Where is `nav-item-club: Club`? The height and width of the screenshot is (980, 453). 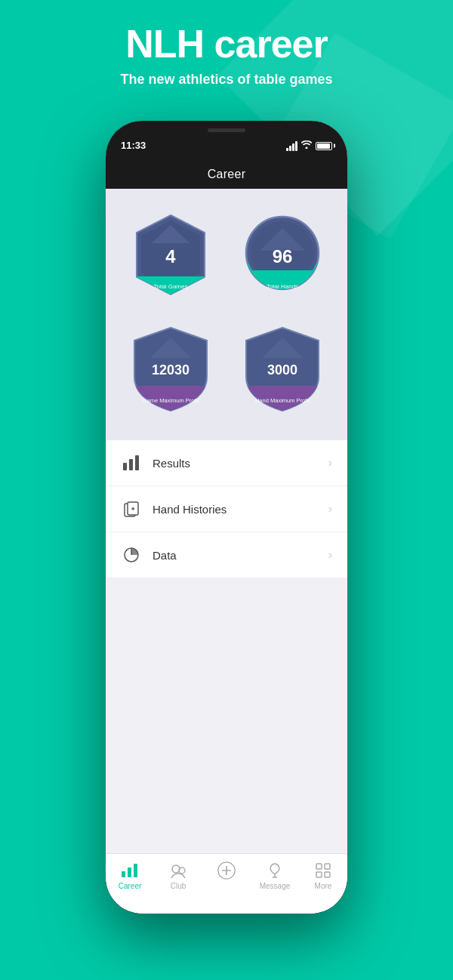 nav-item-club: Club is located at coordinates (178, 876).